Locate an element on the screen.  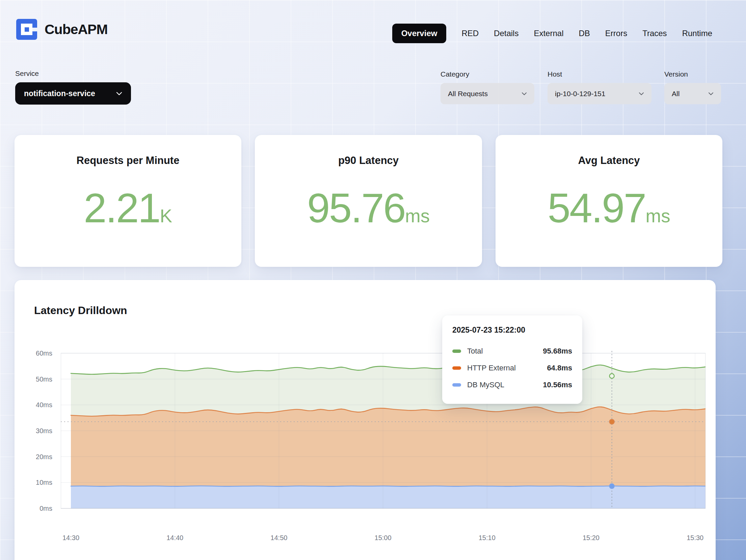
x-axis-label: 15:30 is located at coordinates (695, 538).